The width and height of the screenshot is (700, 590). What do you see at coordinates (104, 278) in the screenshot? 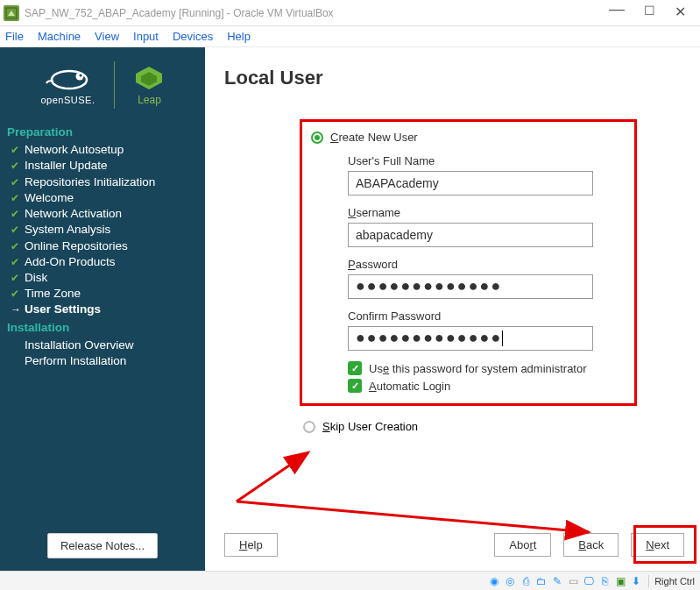
I see `sidebar-item-disk: ✔Disk` at bounding box center [104, 278].